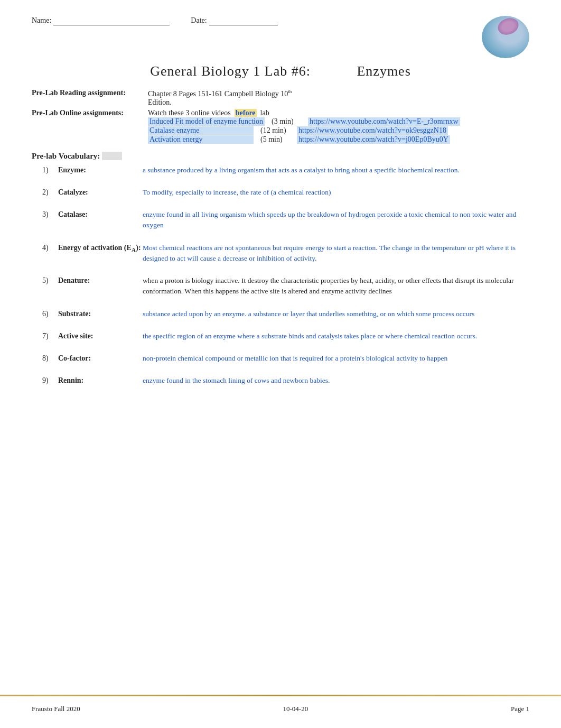 The width and height of the screenshot is (561, 728). Describe the element at coordinates (339, 127) in the screenshot. I see `prelab-online-content: Watch these 3 online videos before lab I…` at that location.